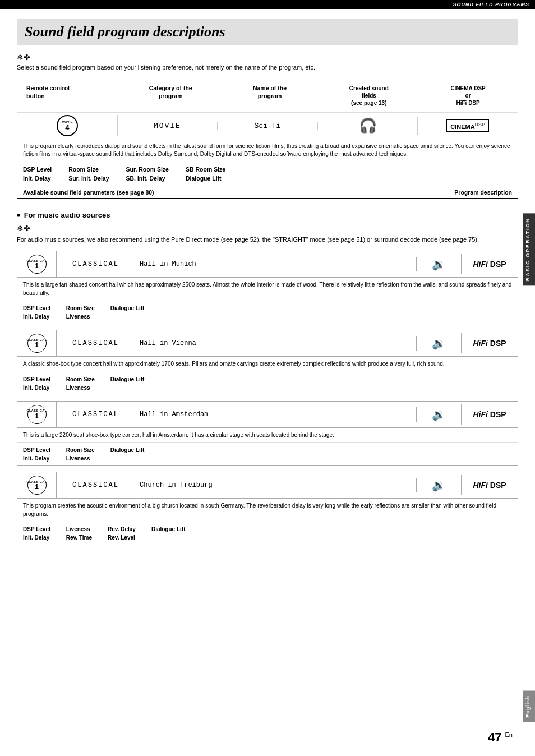  What do you see at coordinates (490, 343) in the screenshot?
I see `prog-dsp-vienna: HiFi DSP` at bounding box center [490, 343].